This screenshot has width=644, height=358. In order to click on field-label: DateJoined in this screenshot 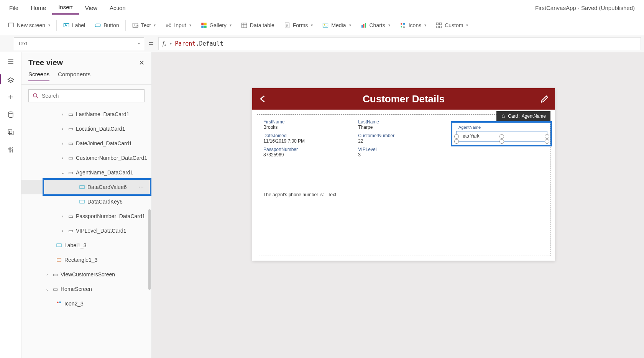, I will do `click(309, 136)`.